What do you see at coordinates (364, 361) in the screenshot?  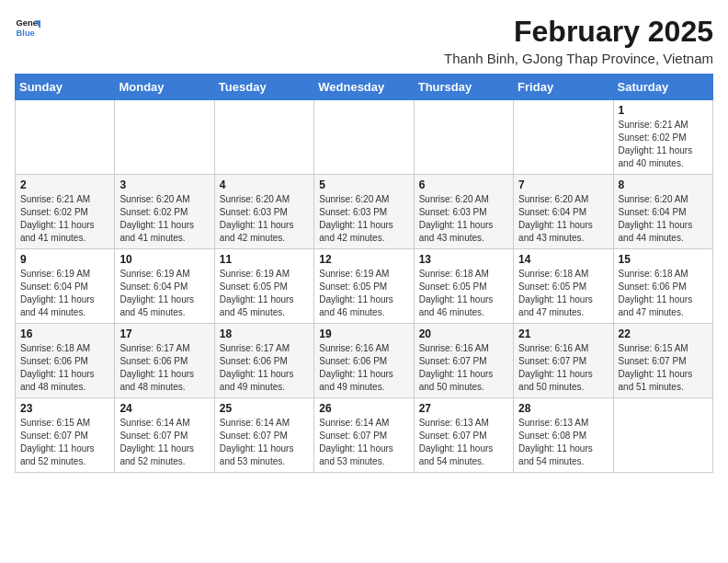 I see `calendar-cell: 19Sunrise: 6:16 AM Sunset: 6:06 PM Dayli…` at bounding box center [364, 361].